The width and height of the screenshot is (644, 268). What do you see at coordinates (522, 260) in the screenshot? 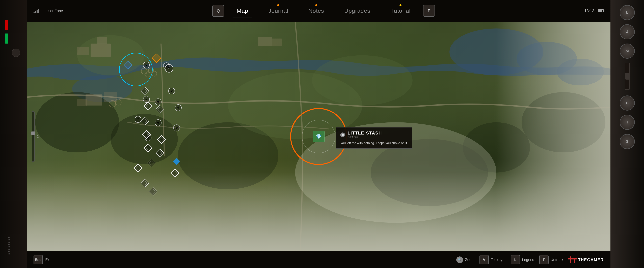
I see `legend-action: L Legend` at bounding box center [522, 260].